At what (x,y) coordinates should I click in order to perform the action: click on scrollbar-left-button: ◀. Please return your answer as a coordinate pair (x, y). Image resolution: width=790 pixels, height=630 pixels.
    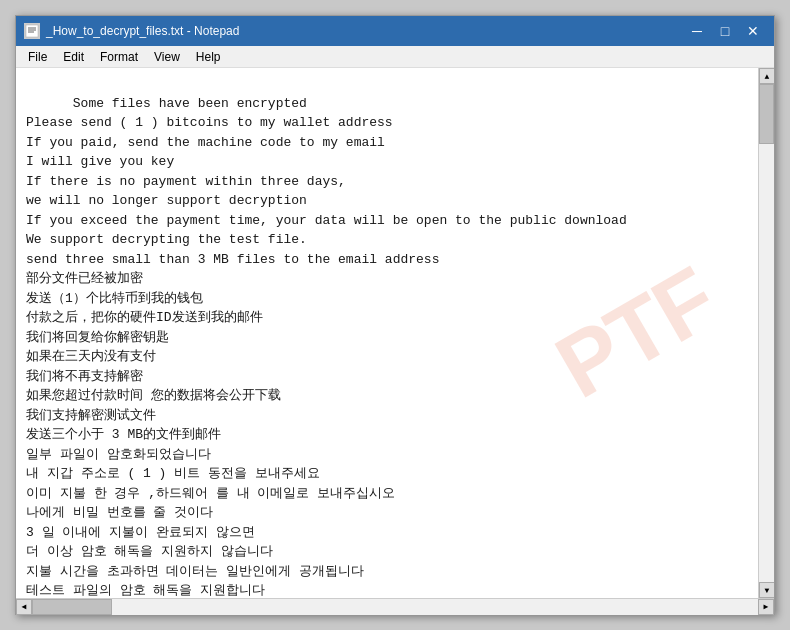
    Looking at the image, I should click on (24, 607).